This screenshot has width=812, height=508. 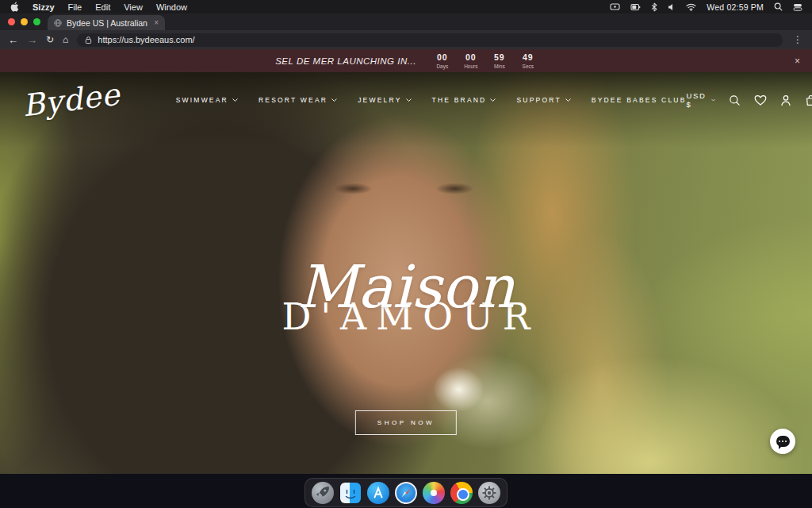 What do you see at coordinates (543, 100) in the screenshot?
I see `nav-item-support: SUPPORT` at bounding box center [543, 100].